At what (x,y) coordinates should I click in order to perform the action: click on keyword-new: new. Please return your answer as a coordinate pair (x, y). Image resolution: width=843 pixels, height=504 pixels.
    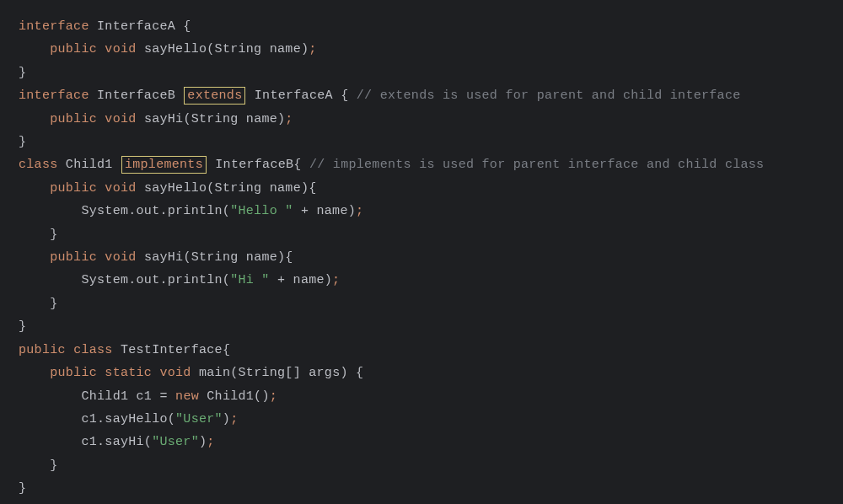
    Looking at the image, I should click on (187, 396).